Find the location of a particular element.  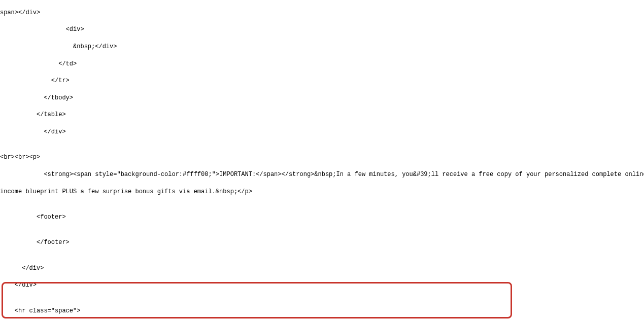

code-line: <div> is located at coordinates (322, 29).